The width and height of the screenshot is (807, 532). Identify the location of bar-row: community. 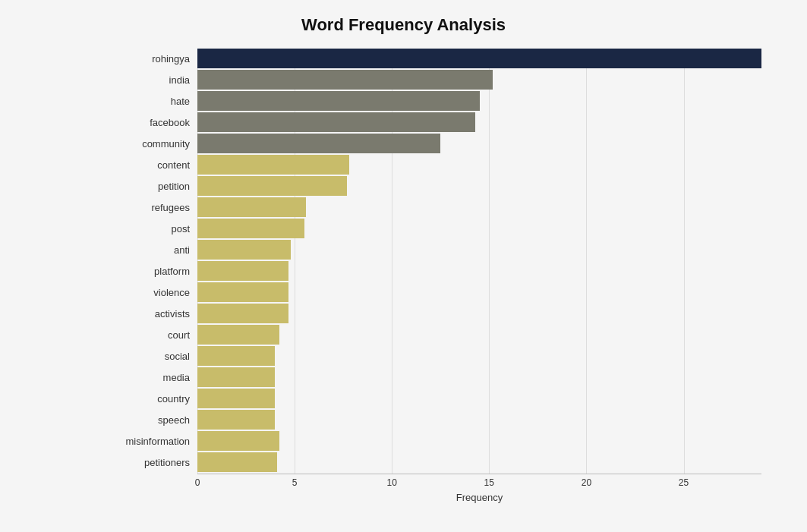
(480, 143).